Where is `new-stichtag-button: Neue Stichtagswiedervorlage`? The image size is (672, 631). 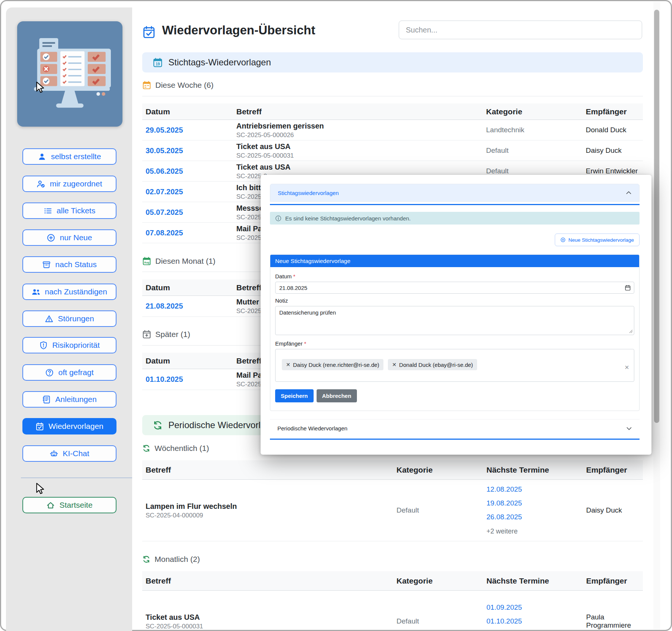
new-stichtag-button: Neue Stichtagswiedervorlage is located at coordinates (597, 240).